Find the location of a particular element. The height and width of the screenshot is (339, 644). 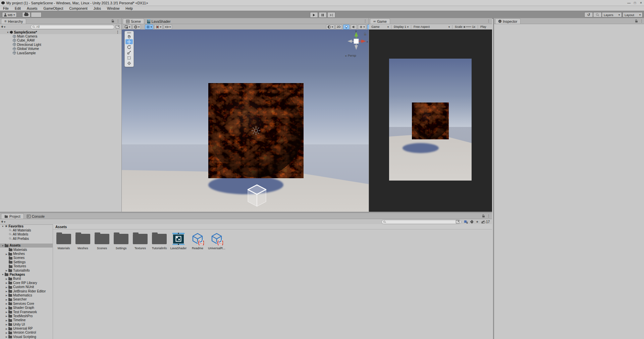

menu-window: Window is located at coordinates (113, 8).